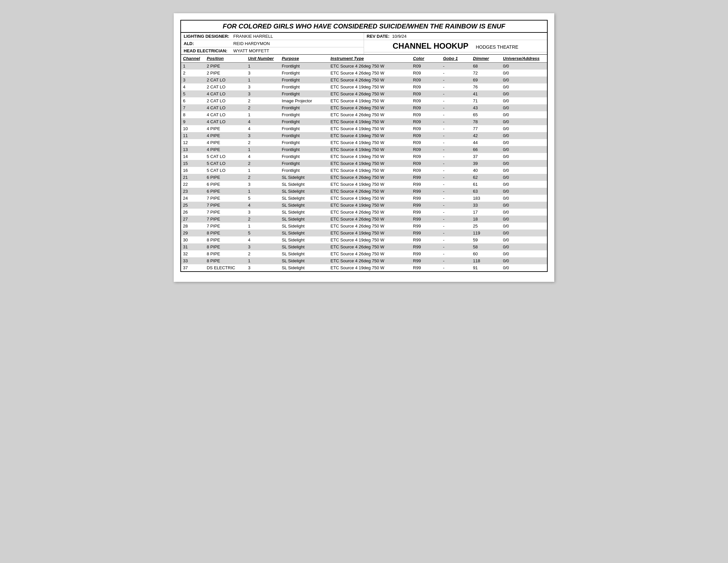 Image resolution: width=728 pixels, height=563 pixels. What do you see at coordinates (252, 43) in the screenshot?
I see `ald-value: REID HARDYMON` at bounding box center [252, 43].